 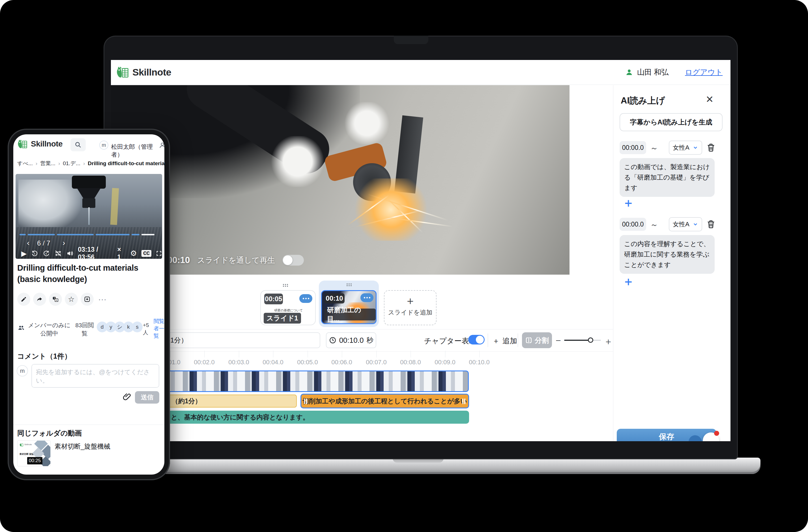 I want to click on zoom-slider-track, so click(x=577, y=340).